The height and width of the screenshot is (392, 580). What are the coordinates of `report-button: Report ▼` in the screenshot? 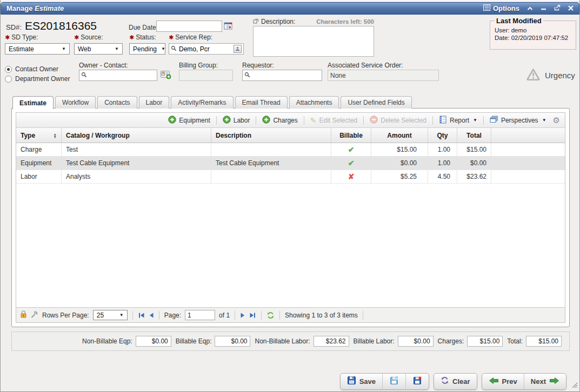 It's located at (458, 120).